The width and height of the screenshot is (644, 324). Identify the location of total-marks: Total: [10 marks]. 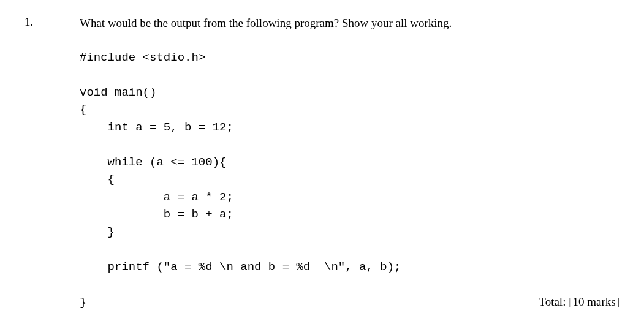
(579, 303).